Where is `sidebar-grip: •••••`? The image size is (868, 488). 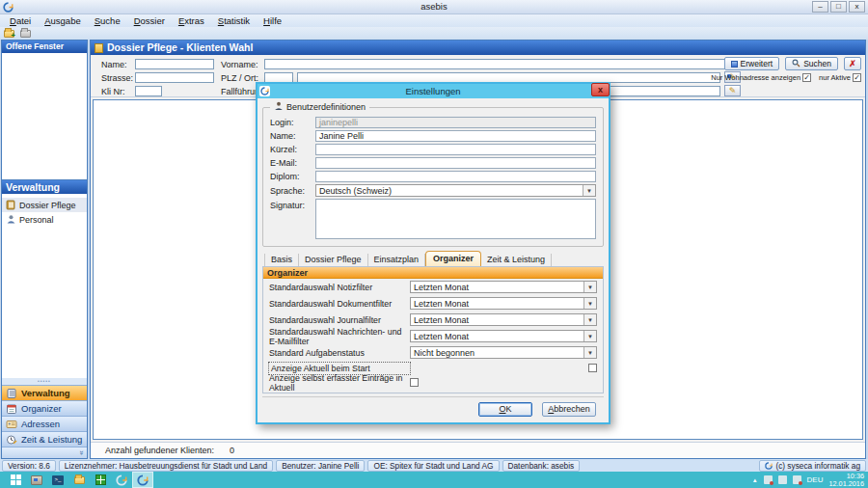 sidebar-grip: ••••• is located at coordinates (44, 382).